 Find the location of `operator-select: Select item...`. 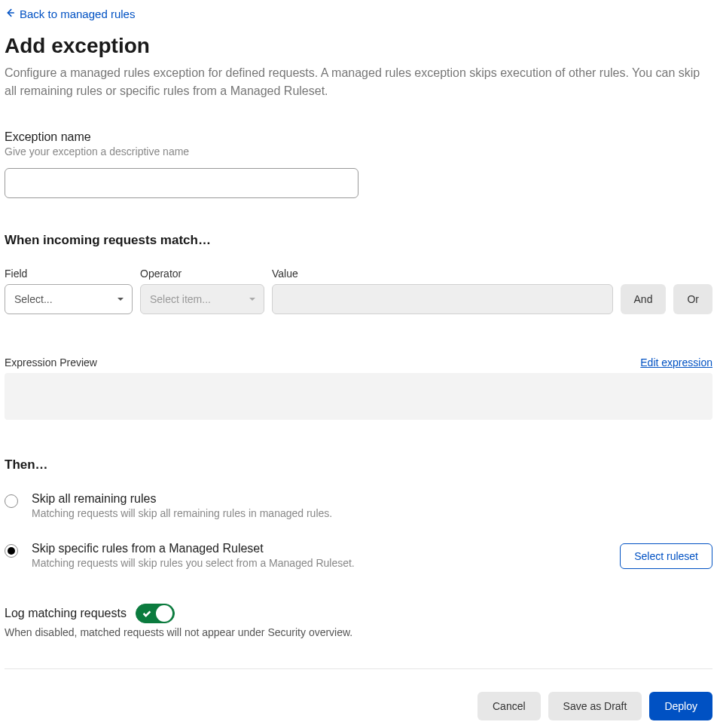

operator-select: Select item... is located at coordinates (202, 299).